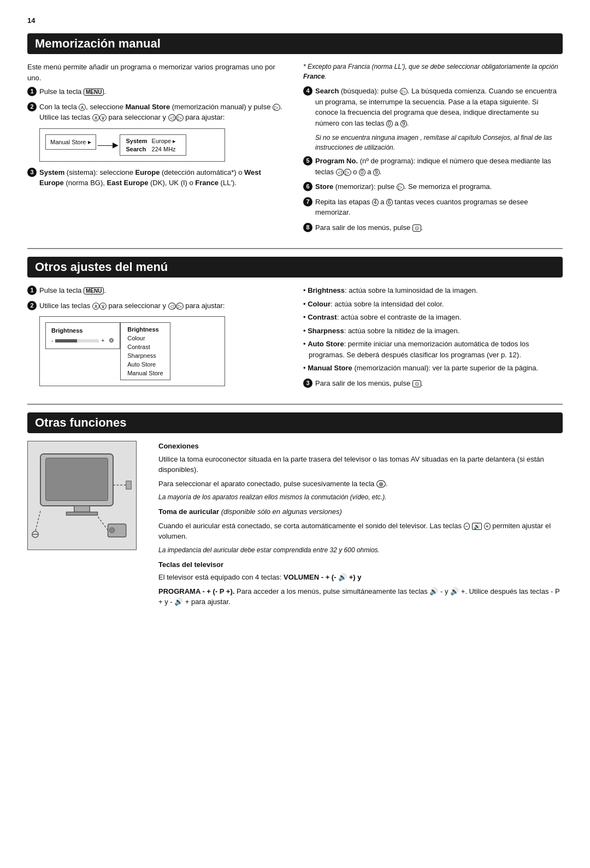  I want to click on teclas-text1: El televisor está equipado con 4 teclas:…, so click(361, 577).